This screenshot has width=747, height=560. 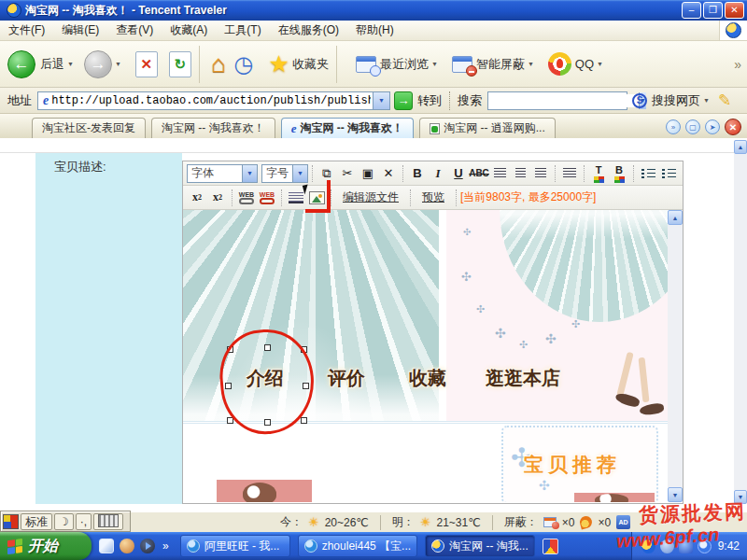 What do you see at coordinates (599, 63) in the screenshot?
I see `qq-caret-icon: ▼` at bounding box center [599, 63].